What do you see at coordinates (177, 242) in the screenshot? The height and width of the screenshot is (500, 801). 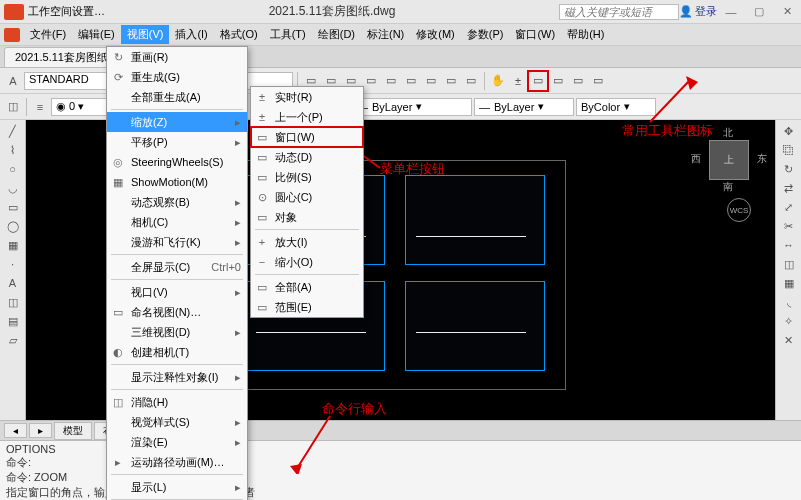 I see `menu-item: 漫游和飞行(K)▸` at bounding box center [177, 242].